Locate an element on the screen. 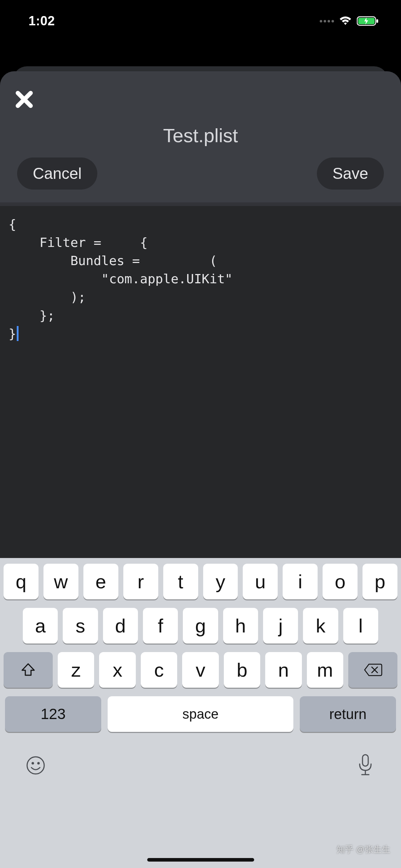 This screenshot has height=868, width=401. key-p: p is located at coordinates (380, 582).